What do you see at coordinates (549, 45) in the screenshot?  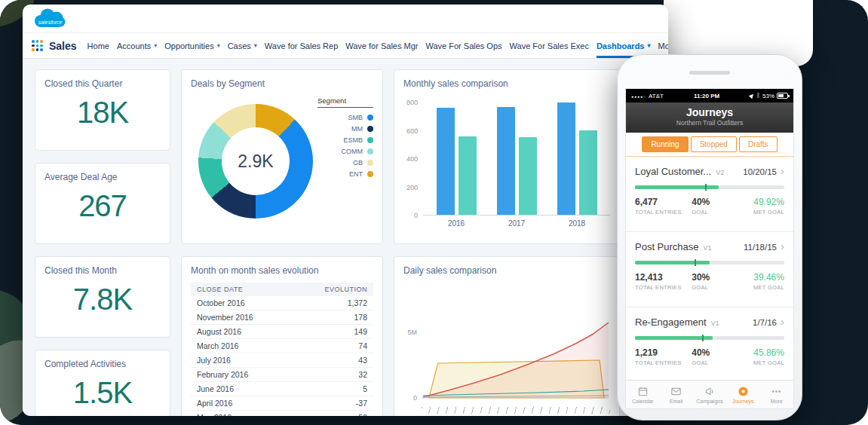 I see `nav-item-wave-sales-exec: Wave For Sales Exec` at bounding box center [549, 45].